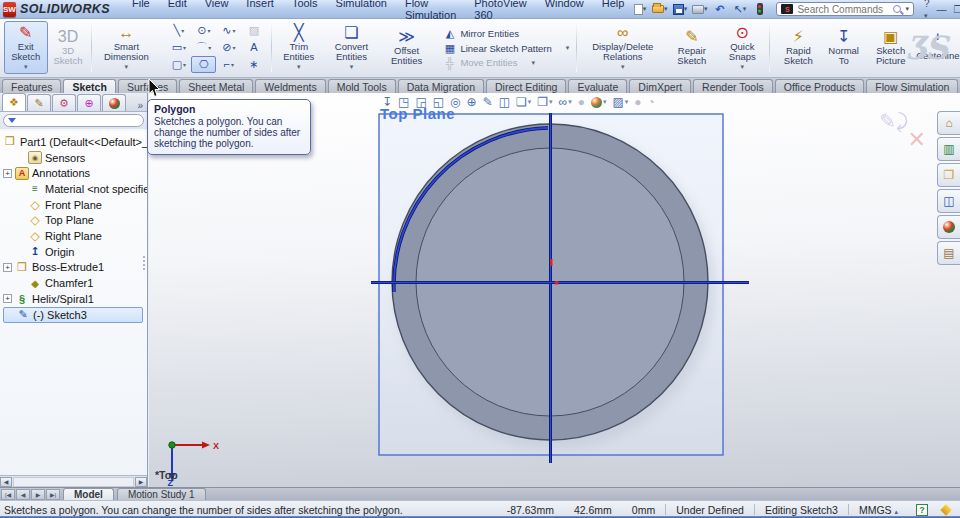 This screenshot has width=960, height=518. What do you see at coordinates (73, 315) in the screenshot?
I see `tree-item-sketch3: ✎ (-) Sketch3` at bounding box center [73, 315].